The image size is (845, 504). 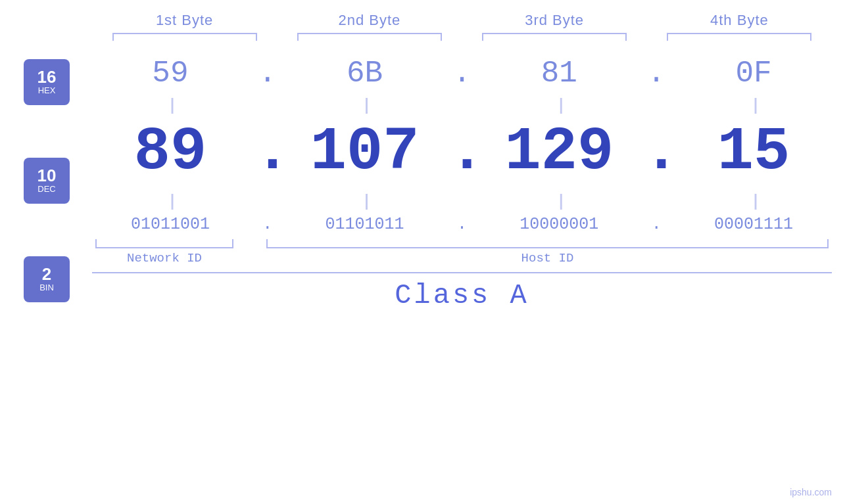 What do you see at coordinates (47, 274) in the screenshot?
I see `bin-badge-number: 2` at bounding box center [47, 274].